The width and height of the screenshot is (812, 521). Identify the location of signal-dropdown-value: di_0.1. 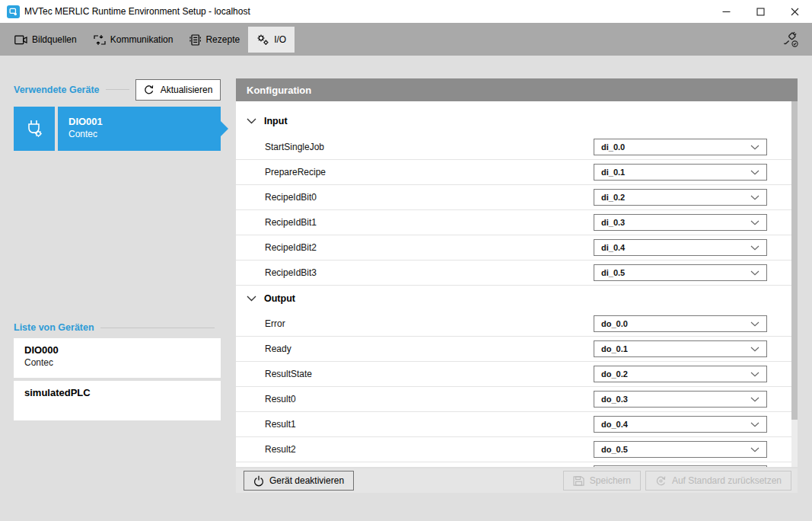
(676, 172).